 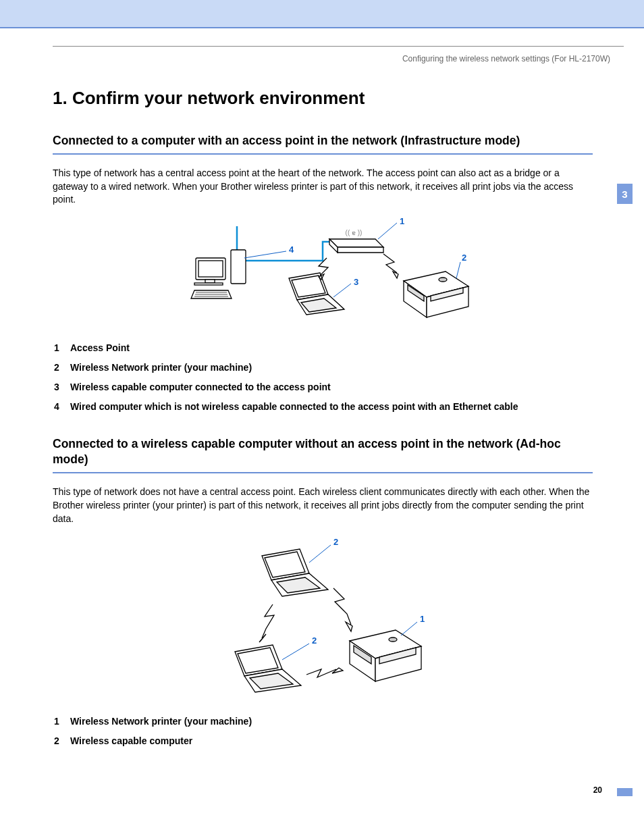 What do you see at coordinates (338, 46) in the screenshot?
I see `header-rule` at bounding box center [338, 46].